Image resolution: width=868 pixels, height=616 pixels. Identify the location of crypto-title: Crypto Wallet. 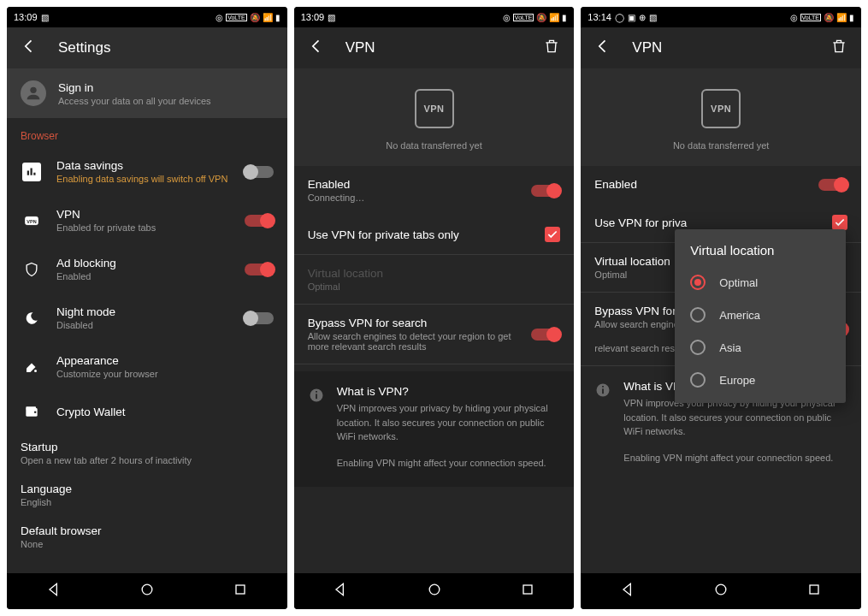
(165, 412).